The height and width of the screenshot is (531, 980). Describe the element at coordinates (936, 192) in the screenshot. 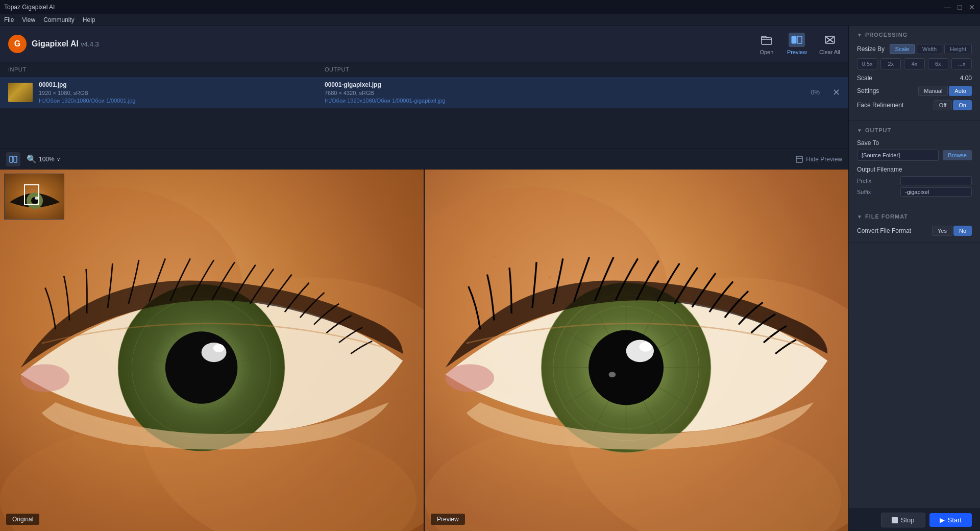

I see `suffix-input` at that location.